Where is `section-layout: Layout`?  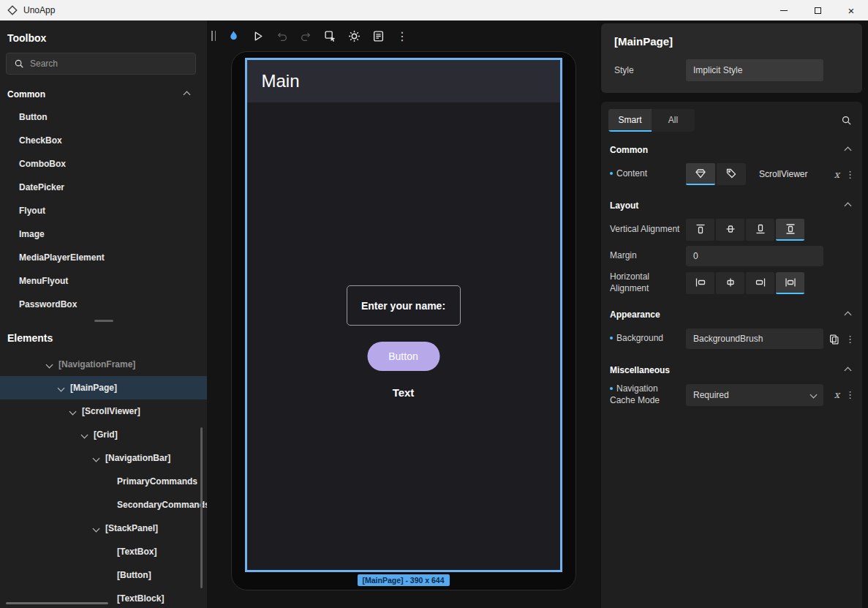
section-layout: Layout is located at coordinates (731, 202).